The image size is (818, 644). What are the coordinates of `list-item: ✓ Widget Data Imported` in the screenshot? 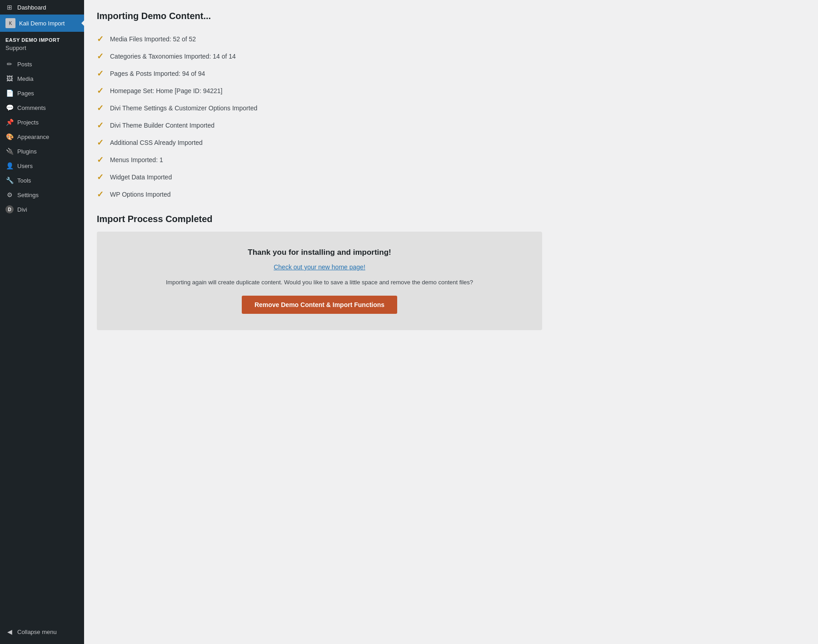 It's located at (451, 177).